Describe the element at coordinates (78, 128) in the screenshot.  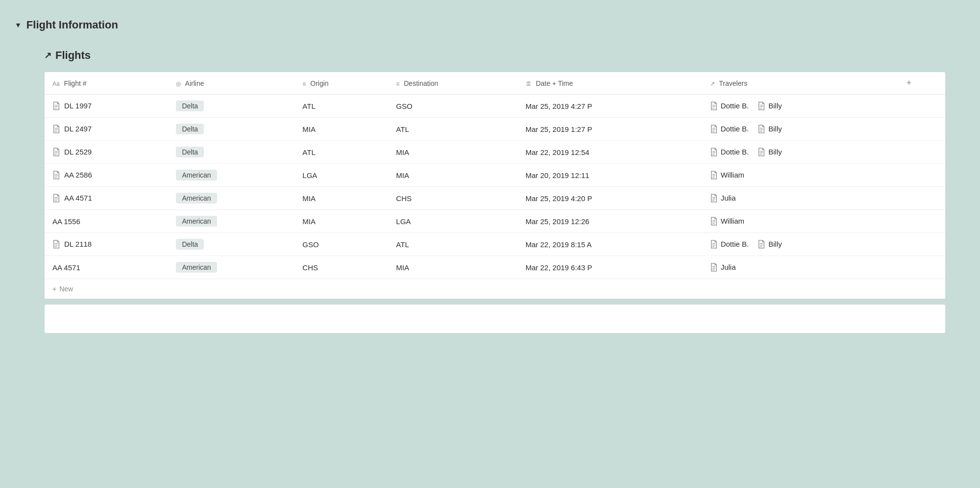
I see `flight-num-value: DL 2497` at that location.